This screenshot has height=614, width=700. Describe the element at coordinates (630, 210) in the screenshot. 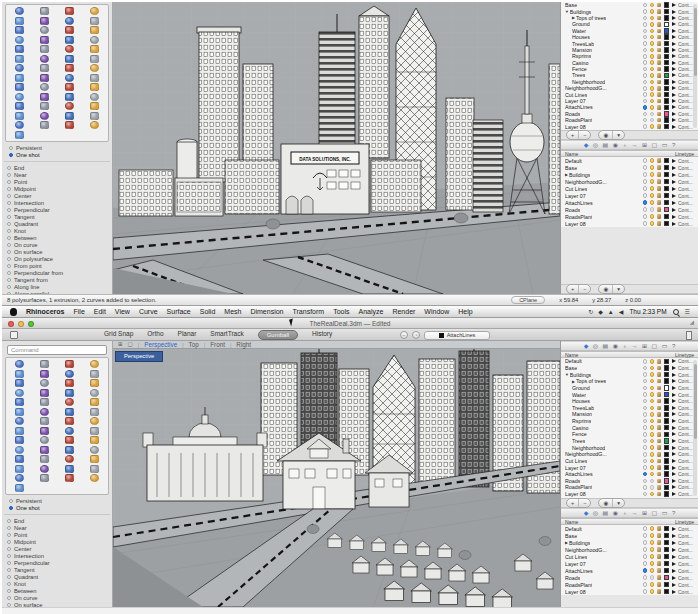

I see `layer-row-roads: RoadsCont...` at that location.